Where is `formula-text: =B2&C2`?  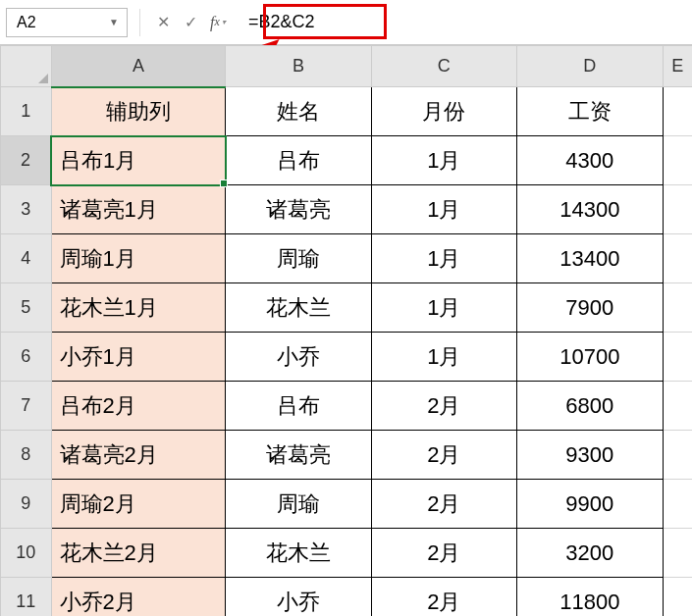 formula-text: =B2&C2 is located at coordinates (282, 22).